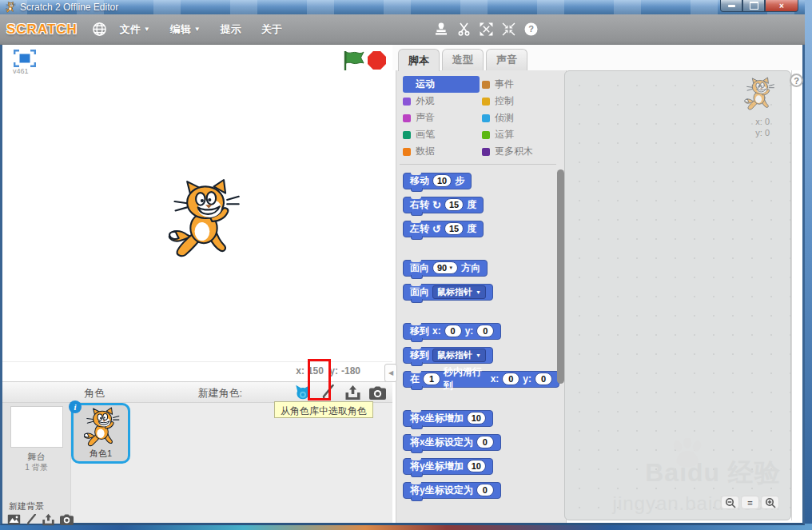 Image resolution: width=812 pixels, height=530 pixels. Describe the element at coordinates (101, 433) in the screenshot. I see `sprite-thumbnail: i 角色1` at that location.